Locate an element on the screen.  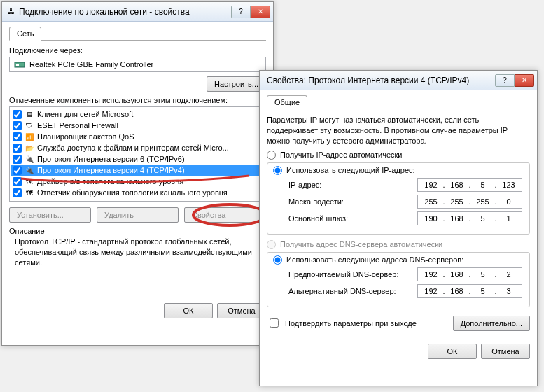
gateway-input: 190.168.5.1 is located at coordinates (470, 218).